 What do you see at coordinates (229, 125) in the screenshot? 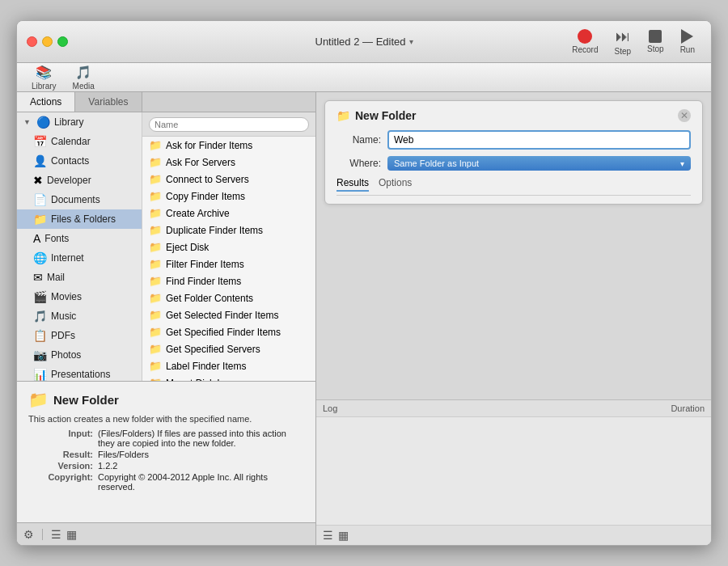
I see `search-input` at bounding box center [229, 125].